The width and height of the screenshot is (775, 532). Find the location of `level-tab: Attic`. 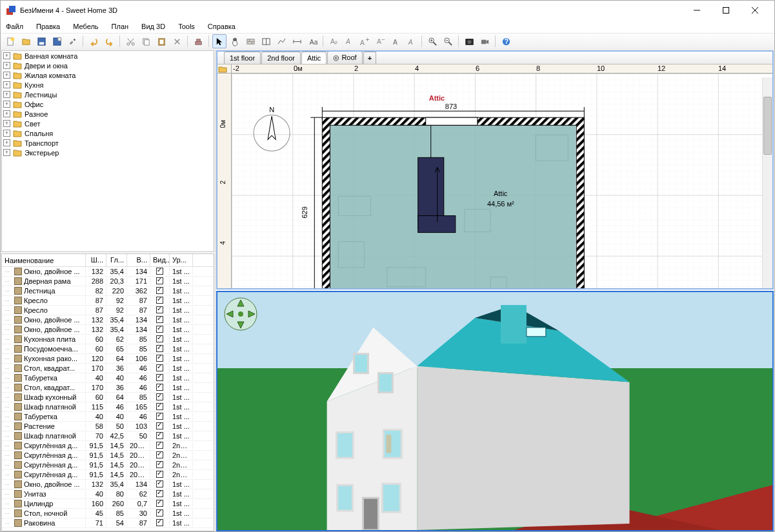

level-tab: Attic is located at coordinates (314, 58).